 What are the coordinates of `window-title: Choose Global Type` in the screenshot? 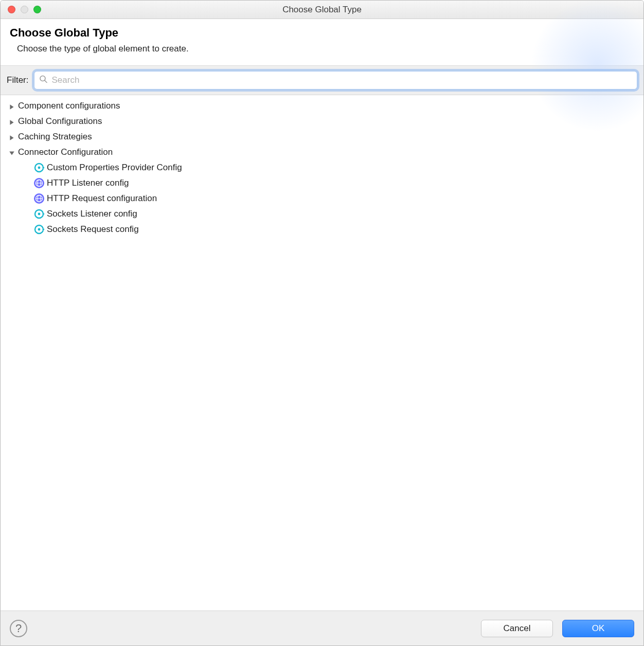 It's located at (322, 10).